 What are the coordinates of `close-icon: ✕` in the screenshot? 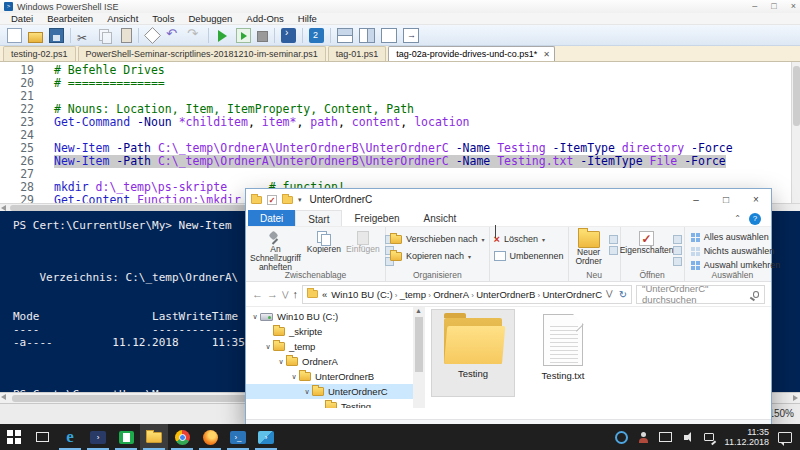 It's located at (546, 54).